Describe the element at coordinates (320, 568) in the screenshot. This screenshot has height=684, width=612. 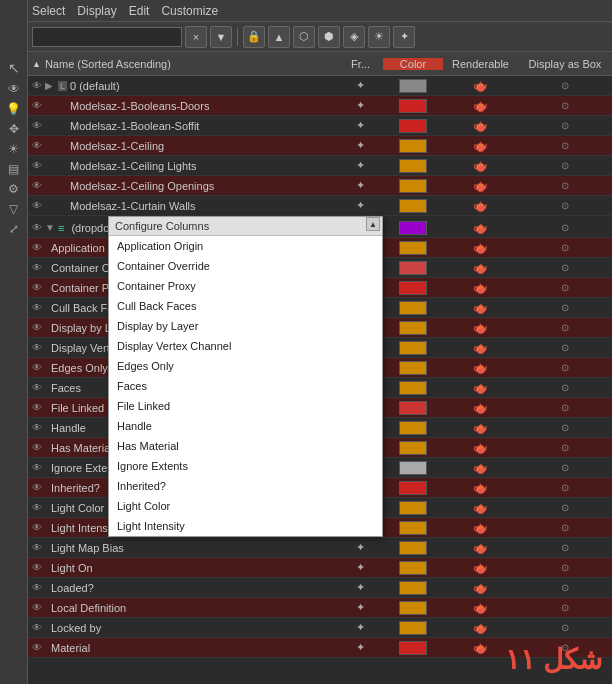
I see `table-row: 👁 Light On ✦ 🫖 ⊙` at that location.